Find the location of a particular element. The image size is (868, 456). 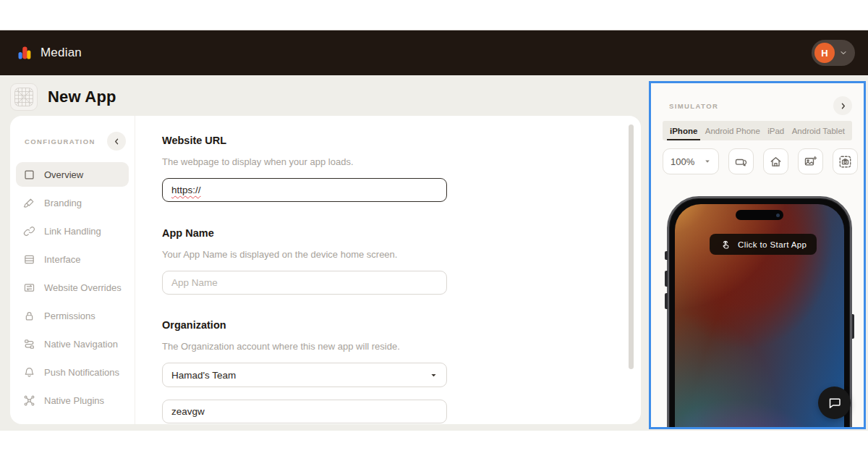

card-scrollbar-thumb is located at coordinates (631, 247).